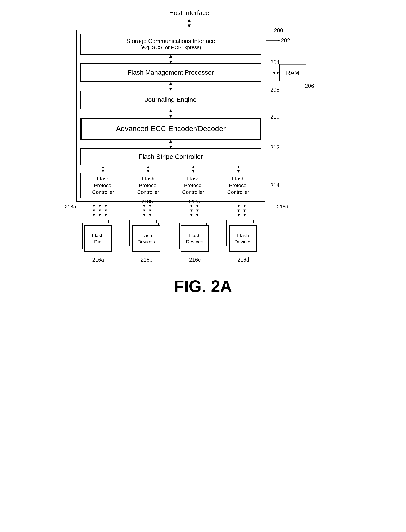 This screenshot has height=532, width=406. Describe the element at coordinates (171, 186) in the screenshot. I see `fpc-section: FlashProtocolController FlashProtocolCon…` at that location.